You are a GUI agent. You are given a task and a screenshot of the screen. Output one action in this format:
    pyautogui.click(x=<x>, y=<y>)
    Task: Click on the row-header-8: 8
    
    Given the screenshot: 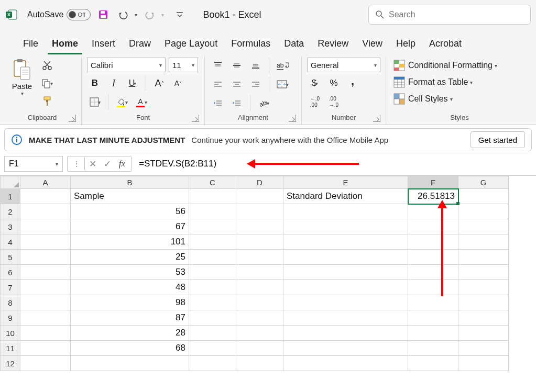 What is the action you would take?
    pyautogui.click(x=10, y=303)
    